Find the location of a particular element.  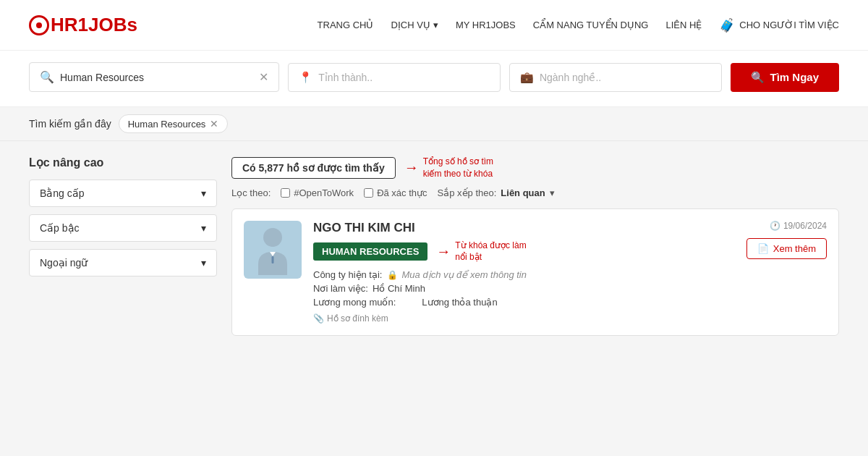

logo-text-hr1jobs: HR1JOBs is located at coordinates (94, 25).